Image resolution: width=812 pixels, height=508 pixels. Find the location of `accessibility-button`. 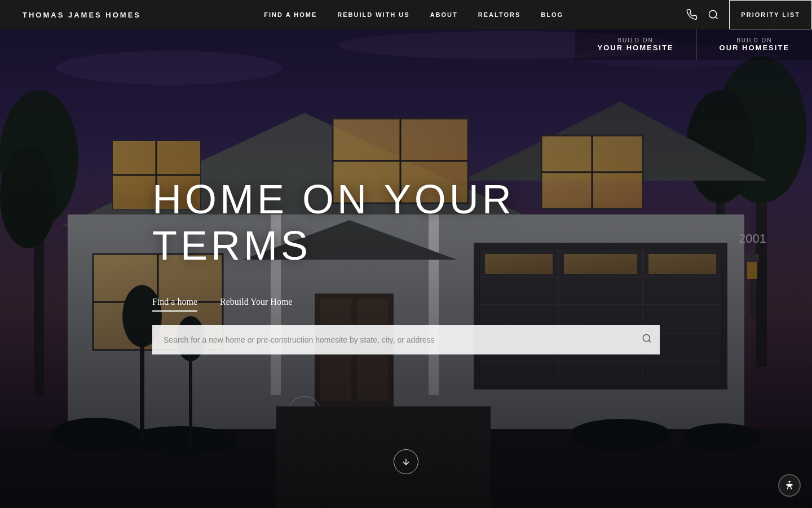

accessibility-button is located at coordinates (789, 485).